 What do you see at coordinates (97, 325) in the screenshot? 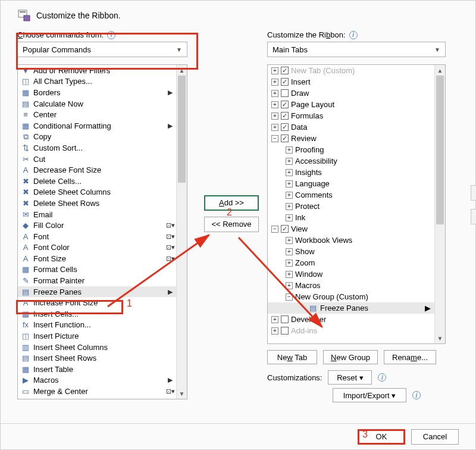
I see `command-item: fxInsert Function...` at bounding box center [97, 325].